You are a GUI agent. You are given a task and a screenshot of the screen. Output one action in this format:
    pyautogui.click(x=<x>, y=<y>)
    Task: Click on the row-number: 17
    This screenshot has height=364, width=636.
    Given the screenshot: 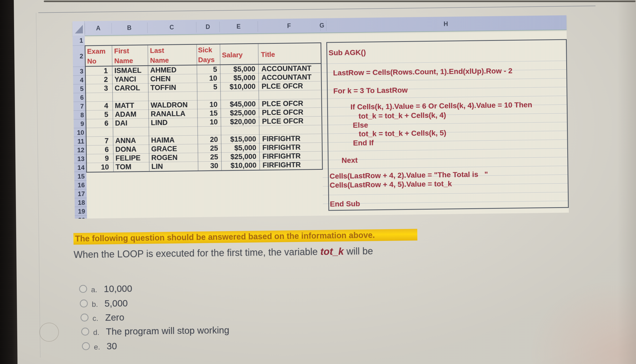 What is the action you would take?
    pyautogui.click(x=81, y=194)
    